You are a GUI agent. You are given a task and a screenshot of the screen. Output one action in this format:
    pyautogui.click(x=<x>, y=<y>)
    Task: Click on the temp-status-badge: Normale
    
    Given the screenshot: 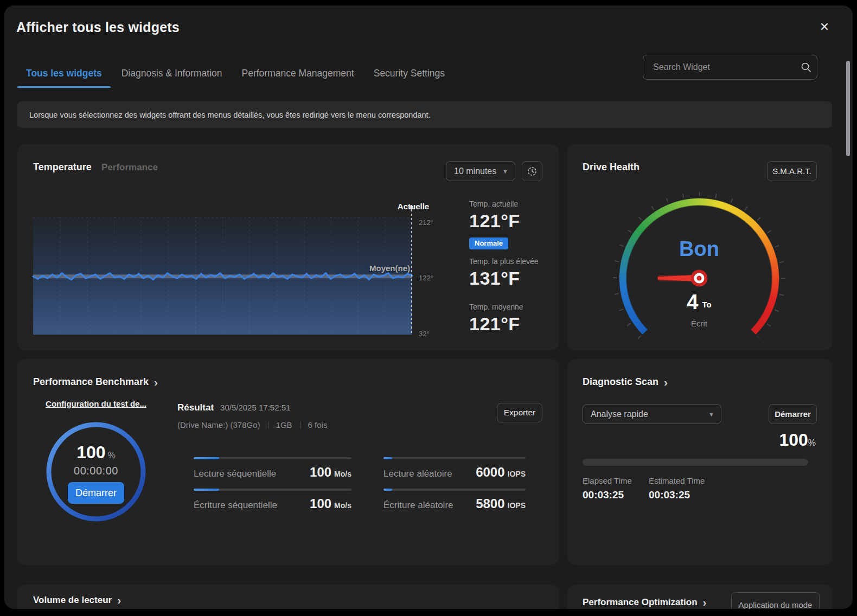 What is the action you would take?
    pyautogui.click(x=489, y=243)
    